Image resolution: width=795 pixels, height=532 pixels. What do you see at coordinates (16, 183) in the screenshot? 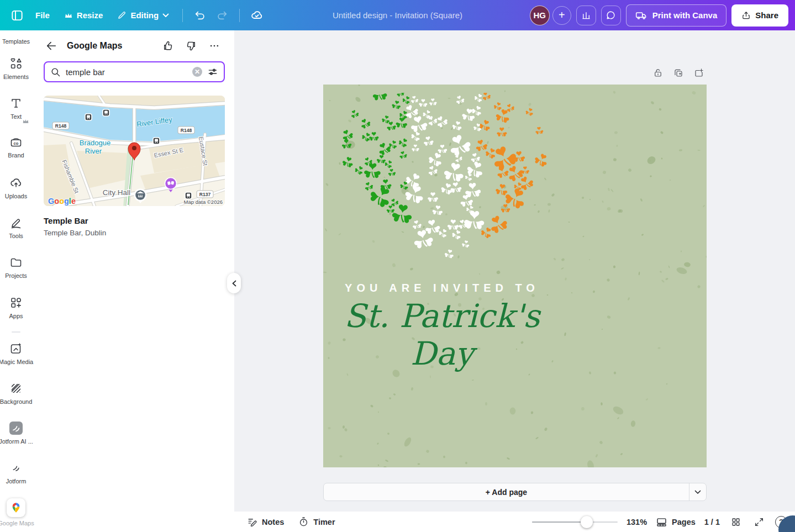
I see `upload-cloud-icon` at bounding box center [16, 183].